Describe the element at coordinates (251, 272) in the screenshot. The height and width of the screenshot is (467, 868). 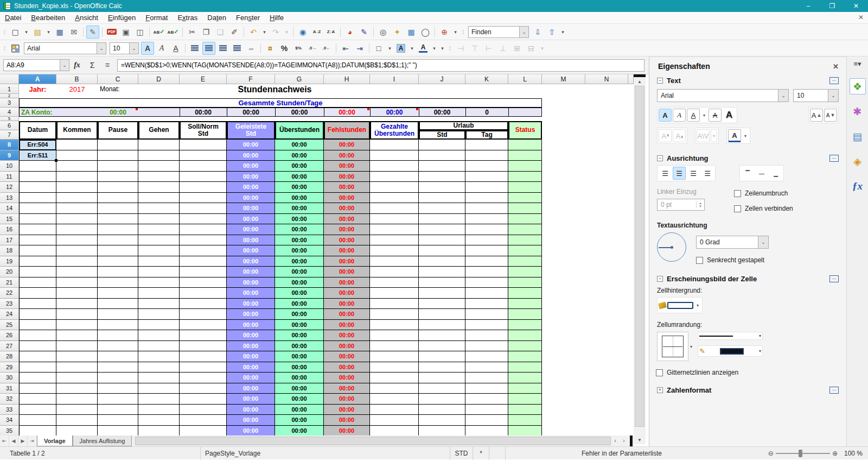
I see `cell-F20: 00:00` at that location.